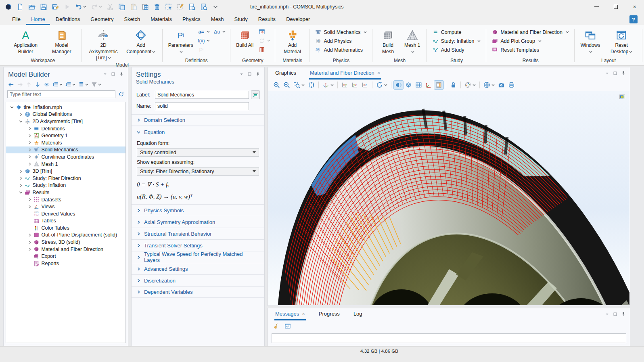 This screenshot has height=362, width=644. What do you see at coordinates (191, 19) in the screenshot?
I see `menu-physics: Physics` at bounding box center [191, 19].